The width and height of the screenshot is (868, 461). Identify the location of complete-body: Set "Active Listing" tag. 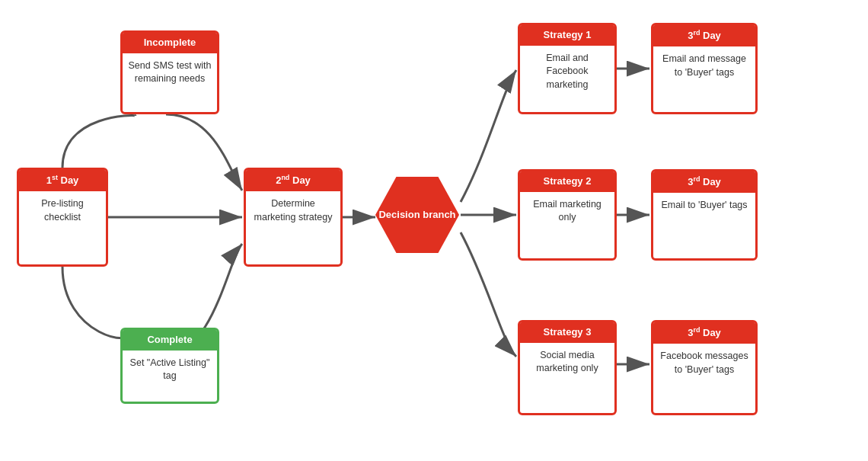
(170, 370).